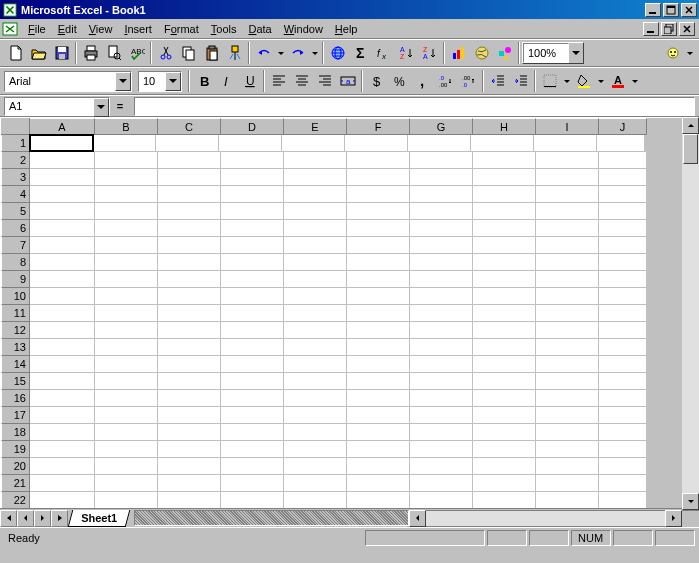  I want to click on row-header-1: 1, so click(16, 144).